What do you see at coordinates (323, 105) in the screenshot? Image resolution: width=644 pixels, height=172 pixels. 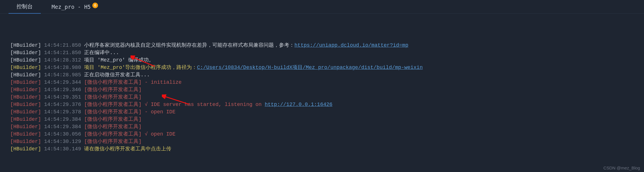 I see `log-line: [HBuilder] 14:54:29.376 [微信小程序开发者工具] √ I…` at bounding box center [323, 105].